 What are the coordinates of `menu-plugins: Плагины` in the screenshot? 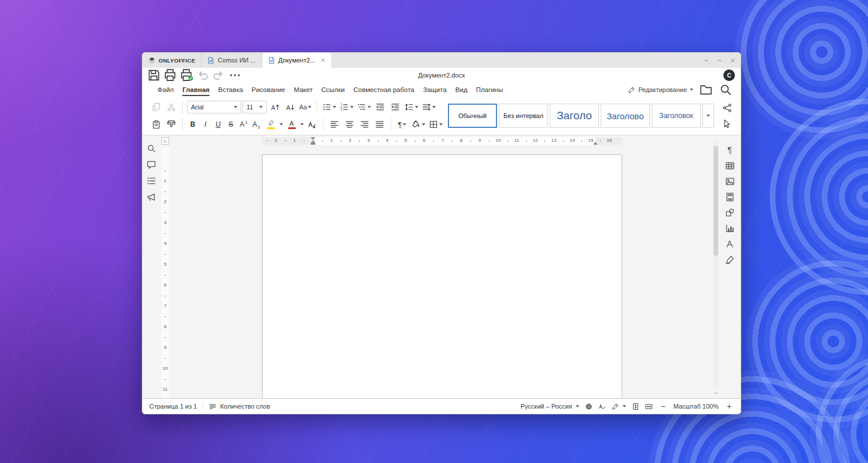 It's located at (490, 90).